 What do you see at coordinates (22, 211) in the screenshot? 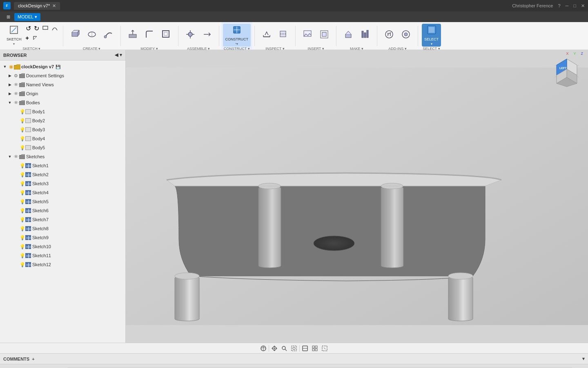
I see `sketch6-eye-icon: 💡` at bounding box center [22, 211].